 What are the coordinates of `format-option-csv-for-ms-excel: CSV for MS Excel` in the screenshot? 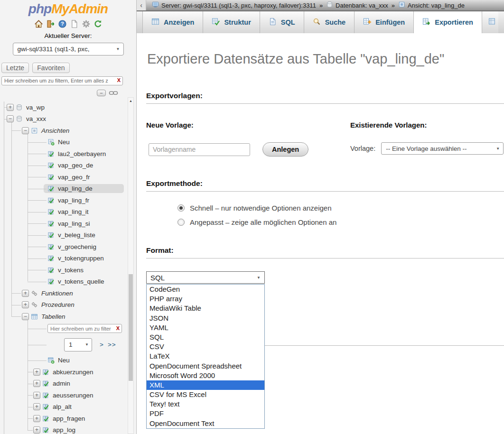 It's located at (205, 395).